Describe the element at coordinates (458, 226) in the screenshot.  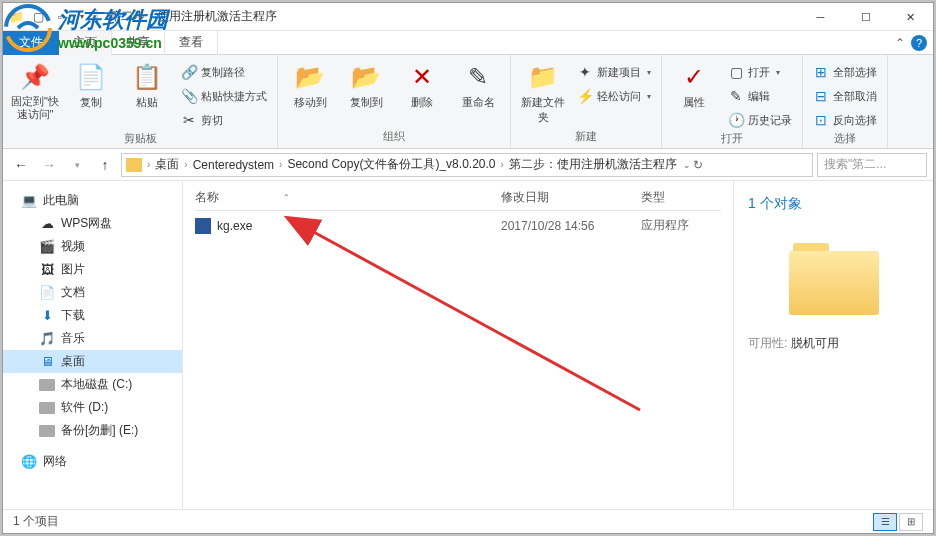
I see `file-row: kg.exe 2017/10/28 14:56 应用程序` at that location.